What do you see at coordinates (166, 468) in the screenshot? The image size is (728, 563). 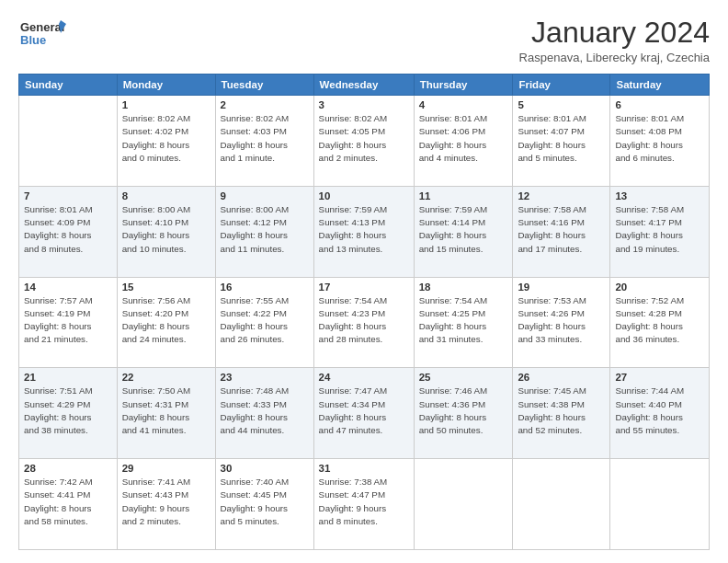 I see `day-number: 29` at bounding box center [166, 468].